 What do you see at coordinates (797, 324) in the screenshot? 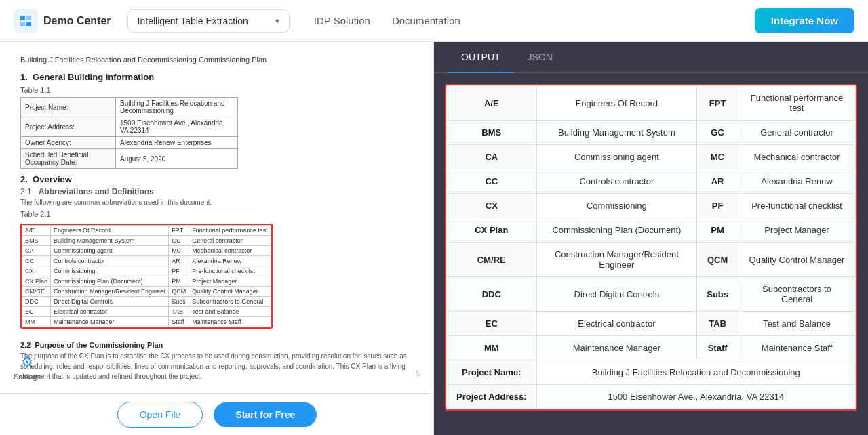
I see `table-cell: Test and Balance` at bounding box center [797, 324].